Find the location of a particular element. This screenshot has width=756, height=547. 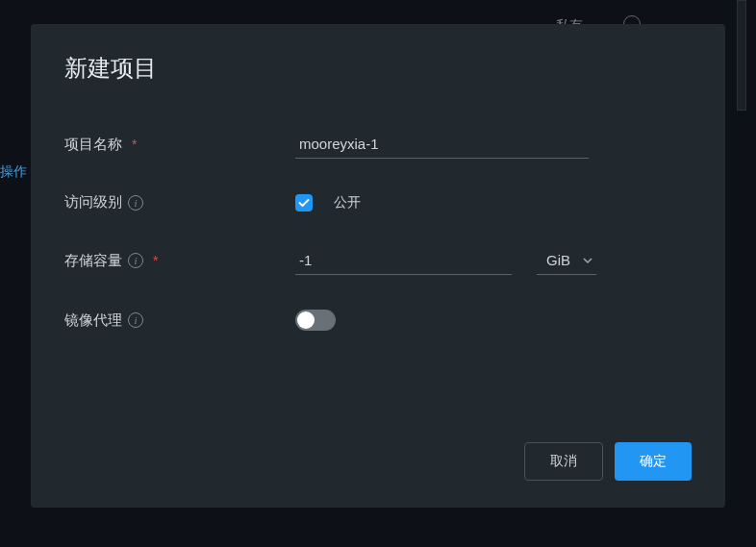

public-label: 公开 is located at coordinates (347, 203).